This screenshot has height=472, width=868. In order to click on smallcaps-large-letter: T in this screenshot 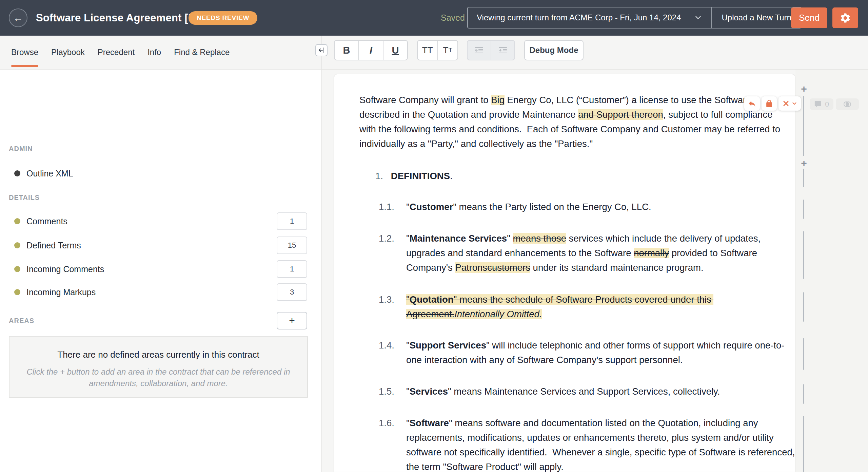, I will do `click(446, 50)`.